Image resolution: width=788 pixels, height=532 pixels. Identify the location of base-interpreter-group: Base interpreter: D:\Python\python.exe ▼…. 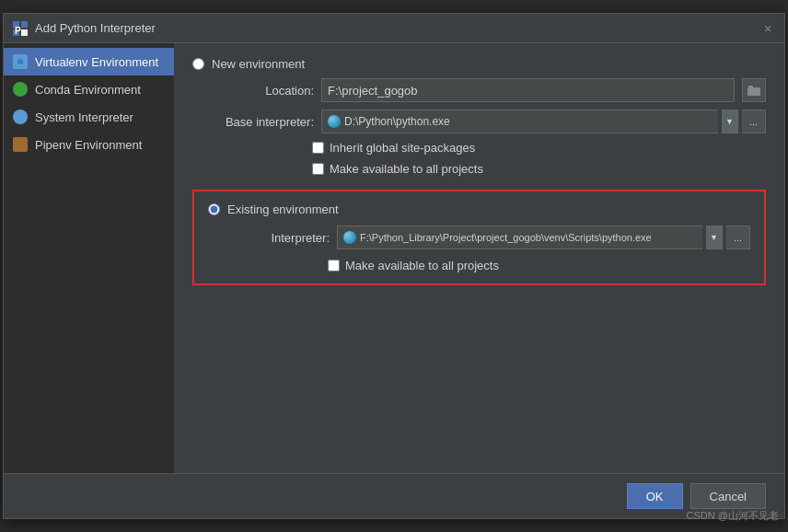
(490, 121).